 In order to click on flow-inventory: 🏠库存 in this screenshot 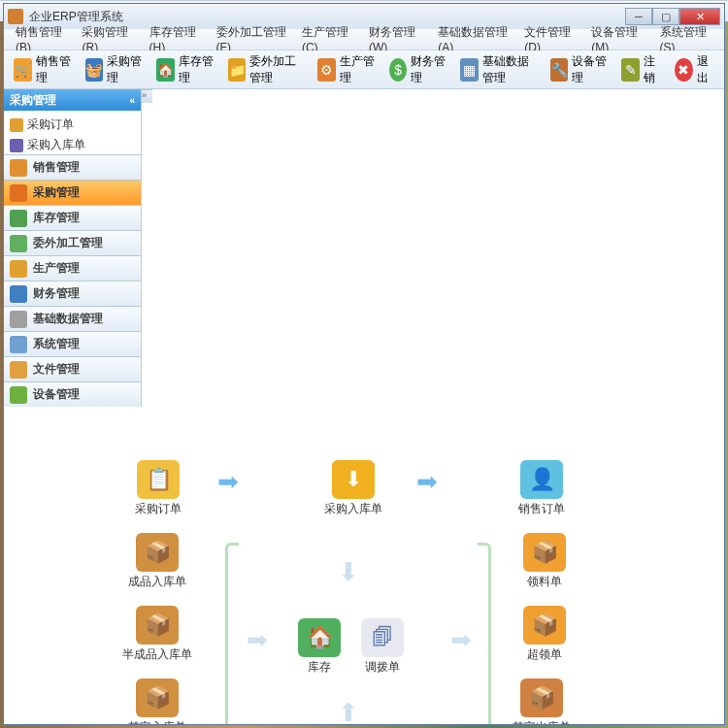, I will do `click(319, 646)`.